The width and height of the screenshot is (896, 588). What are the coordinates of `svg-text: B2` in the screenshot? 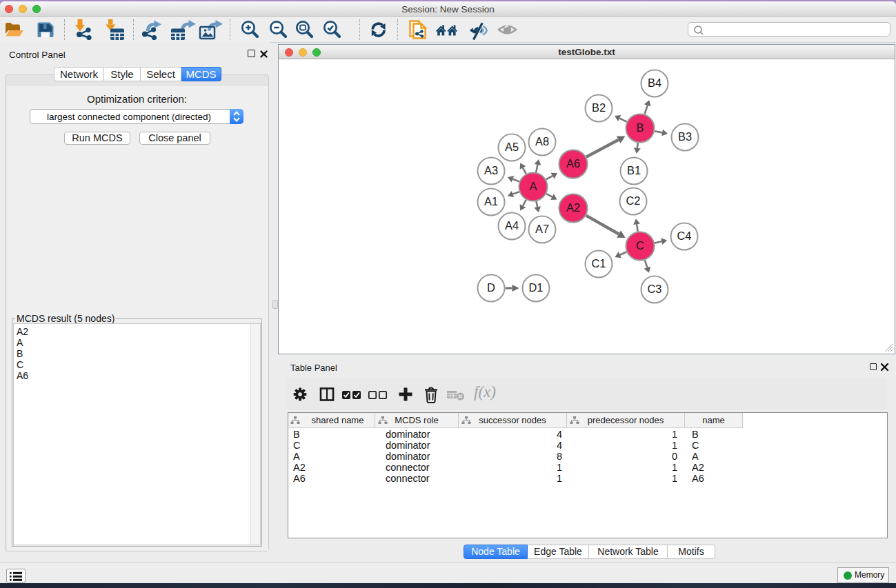 It's located at (599, 108).